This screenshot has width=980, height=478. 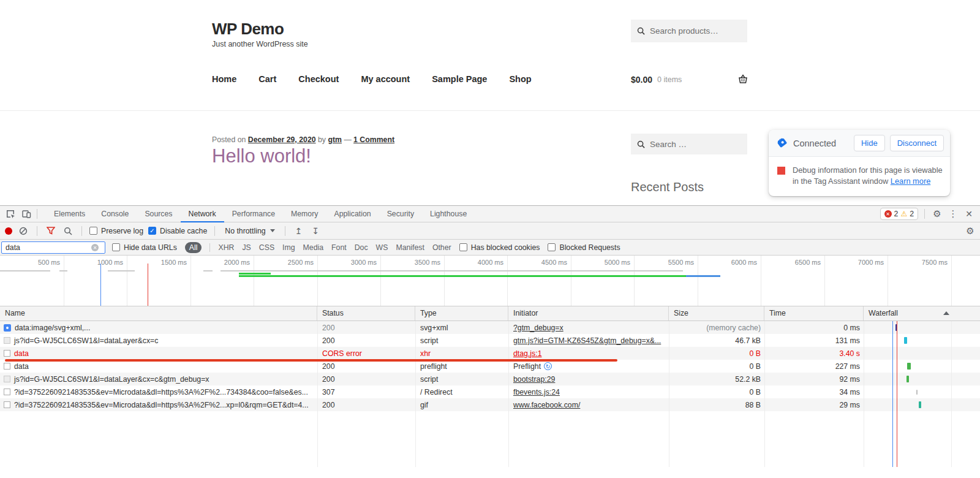 I want to click on request-name-cell: ?id=3752260921483535&ev=Microdata&dl=htt…, so click(x=159, y=404).